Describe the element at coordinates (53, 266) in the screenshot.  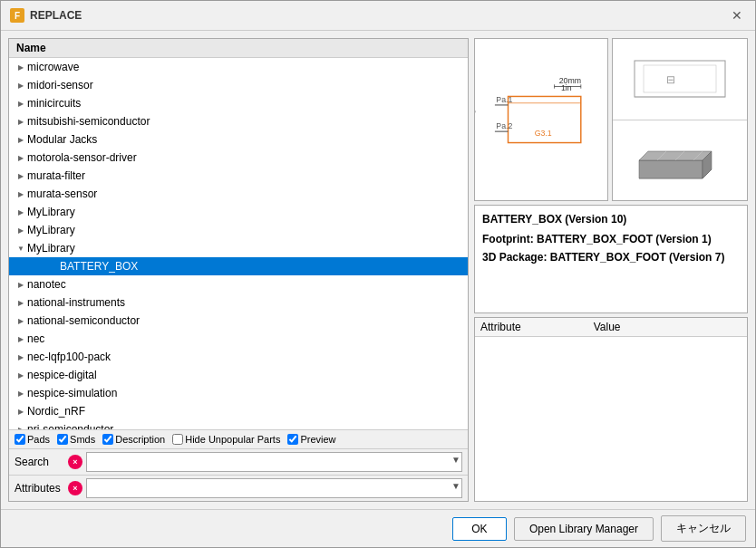
I see `tree-arrow` at that location.